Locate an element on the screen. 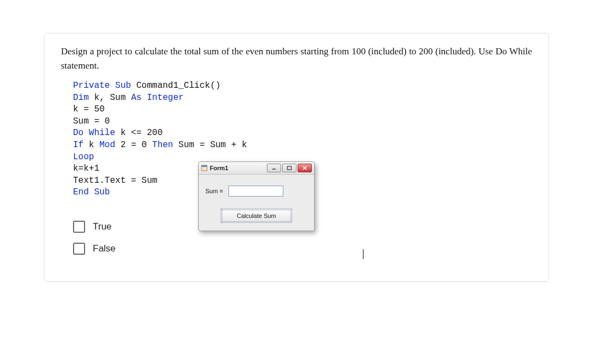  checkbox-true is located at coordinates (79, 227).